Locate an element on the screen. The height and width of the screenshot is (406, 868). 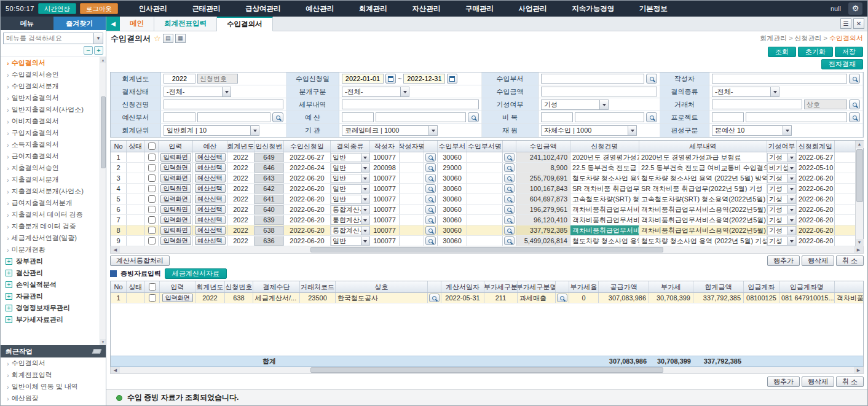
scroll-up-icon: ▲ is located at coordinates (859, 144).